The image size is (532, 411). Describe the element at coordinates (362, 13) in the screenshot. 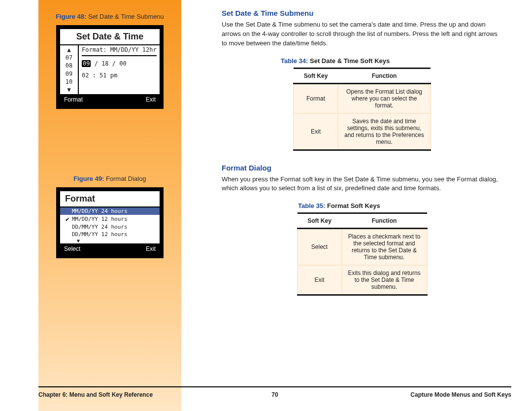

I see `section-set-date-heading: Set Date & Time Submenu` at that location.